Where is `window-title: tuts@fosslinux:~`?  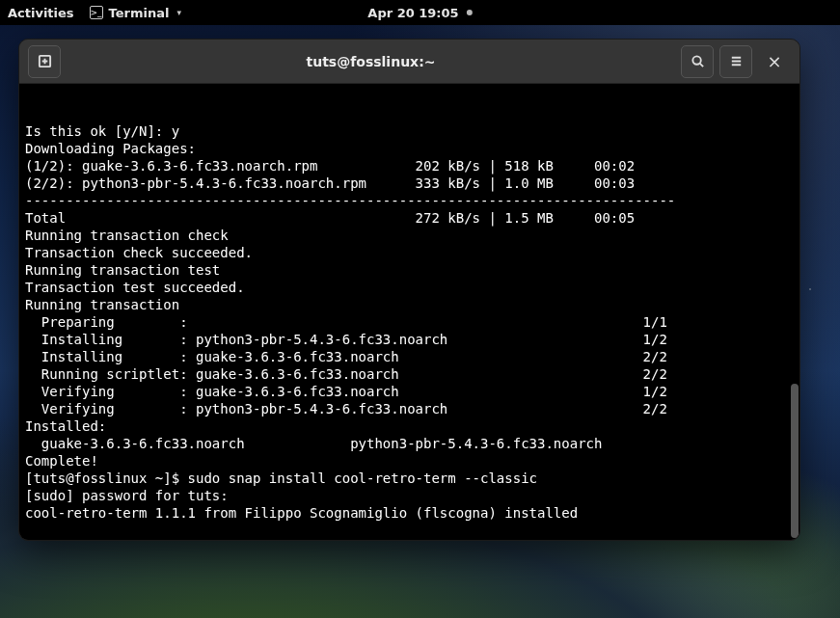 window-title: tuts@fosslinux:~ is located at coordinates (370, 62).